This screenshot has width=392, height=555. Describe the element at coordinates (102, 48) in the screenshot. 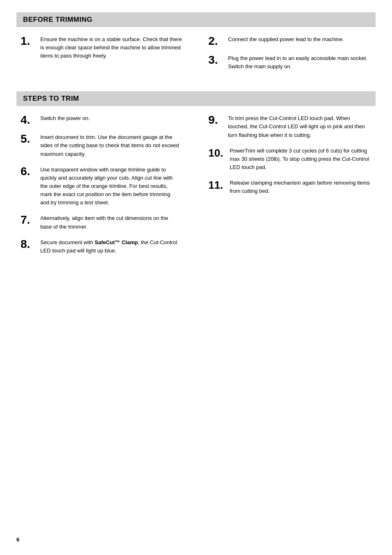

I see `before-step-1: 1. Ensure the machine is on a stable sur…` at that location.